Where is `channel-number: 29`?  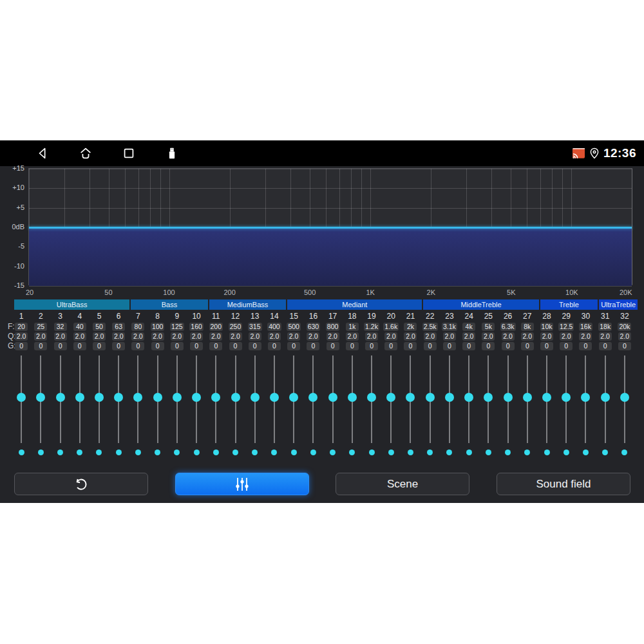
channel-number: 29 is located at coordinates (566, 317).